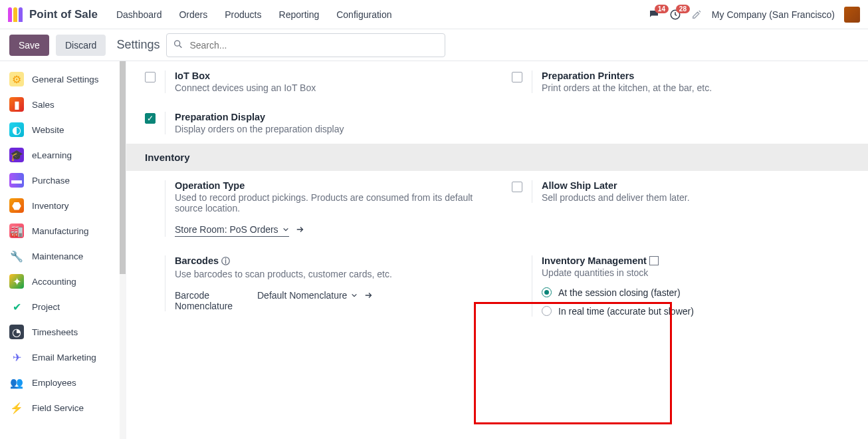 Image resolution: width=868 pixels, height=439 pixels. I want to click on setting-ship-later: Allow Ship Later Sell products and deliv…, so click(681, 192).